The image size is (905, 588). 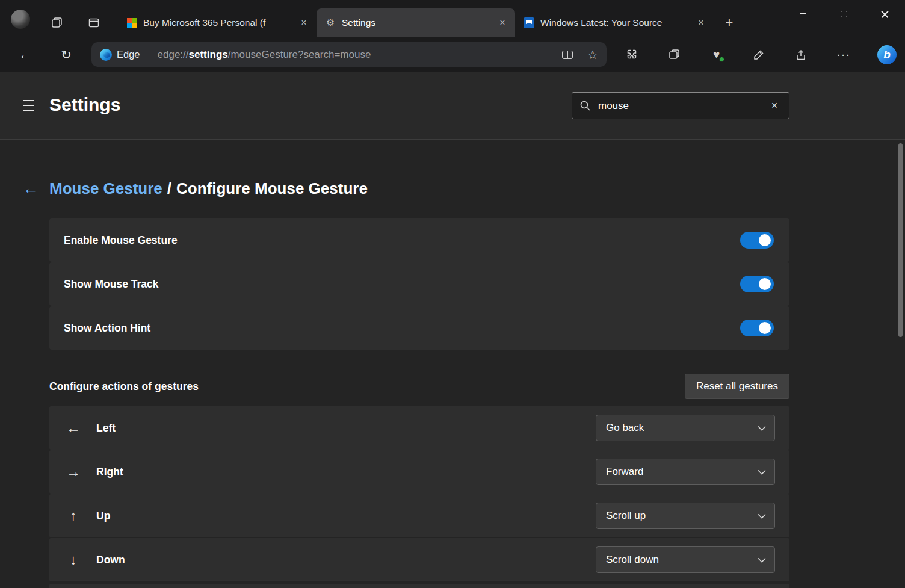 I want to click on toggle-show-mouse-track, so click(x=757, y=284).